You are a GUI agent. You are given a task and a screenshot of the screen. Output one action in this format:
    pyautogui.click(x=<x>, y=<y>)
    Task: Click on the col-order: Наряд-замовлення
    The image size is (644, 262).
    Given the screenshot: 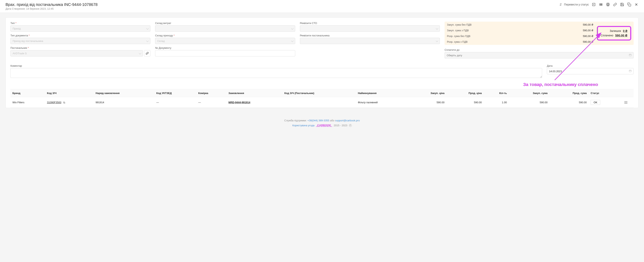 What is the action you would take?
    pyautogui.click(x=124, y=93)
    